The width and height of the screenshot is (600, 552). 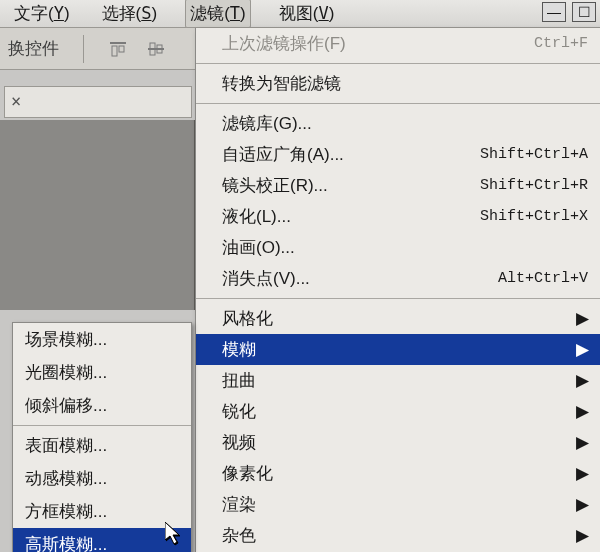 What do you see at coordinates (102, 478) in the screenshot?
I see `motion-blur-item: 动感模糊...` at bounding box center [102, 478].